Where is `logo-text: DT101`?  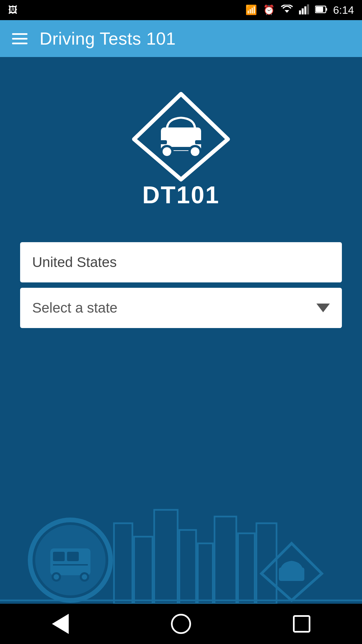 logo-text: DT101 is located at coordinates (181, 195).